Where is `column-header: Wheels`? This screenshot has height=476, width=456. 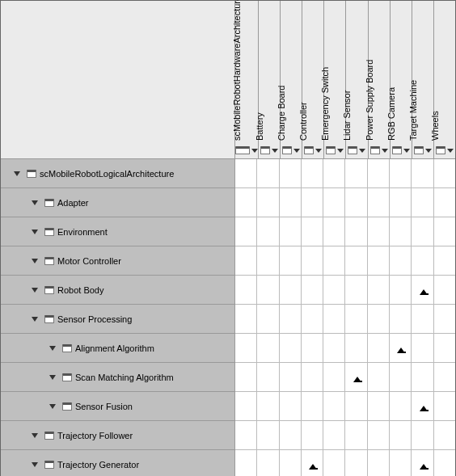
column-header: Wheels is located at coordinates (445, 80).